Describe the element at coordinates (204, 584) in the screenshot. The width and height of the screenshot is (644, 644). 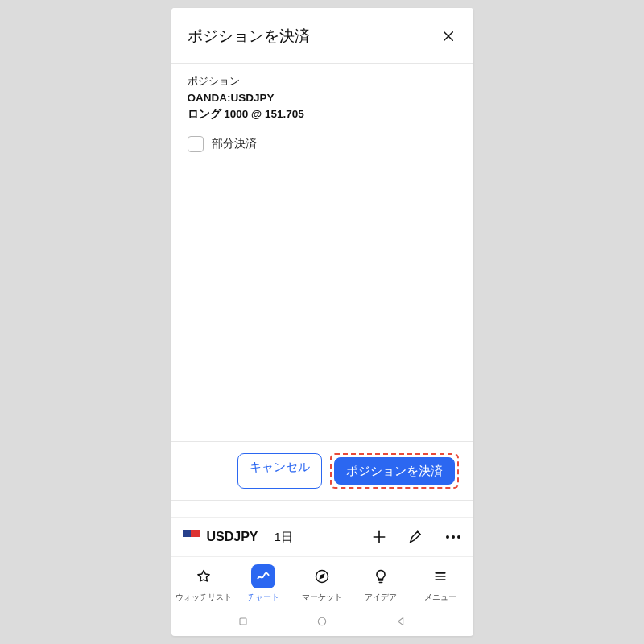
I see `tab-watchlist: ウォッチリスト` at that location.